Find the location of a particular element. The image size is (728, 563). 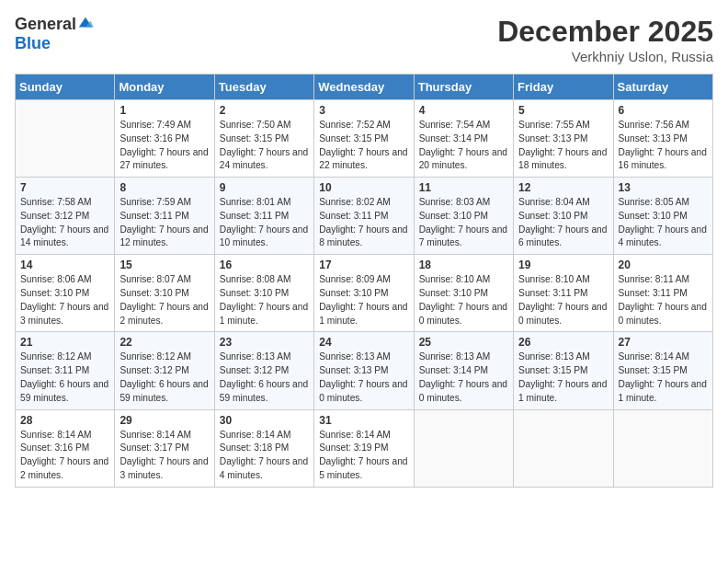

calendar-day-cell: 15Sunrise: 8:07 AMSunset: 3:10 PMDayligh… is located at coordinates (165, 293).